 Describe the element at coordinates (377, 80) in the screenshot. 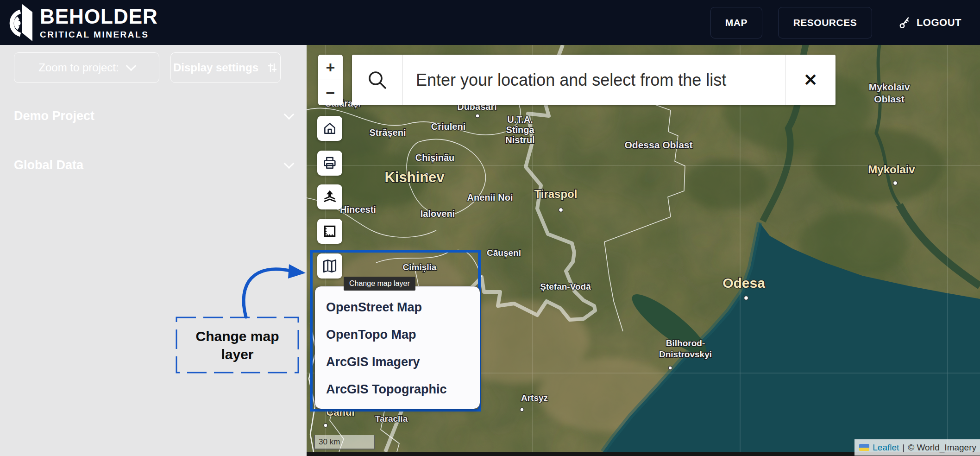

I see `search-icon` at that location.